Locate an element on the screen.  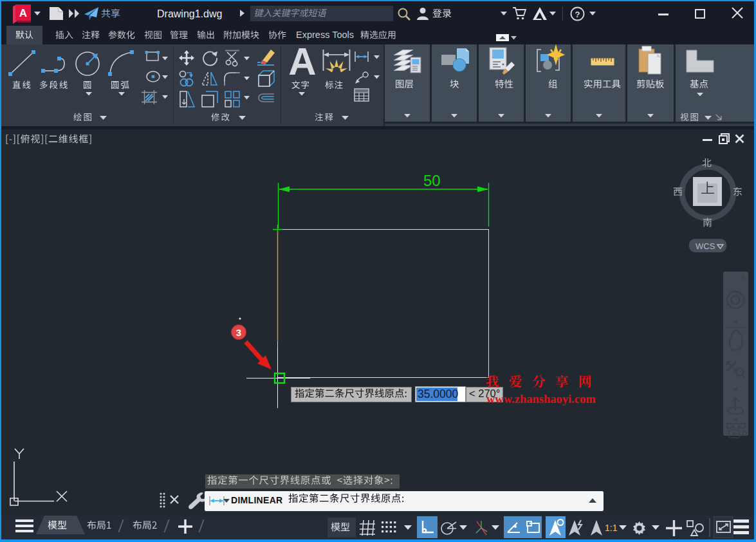
svg-text: 50 is located at coordinates (432, 180).